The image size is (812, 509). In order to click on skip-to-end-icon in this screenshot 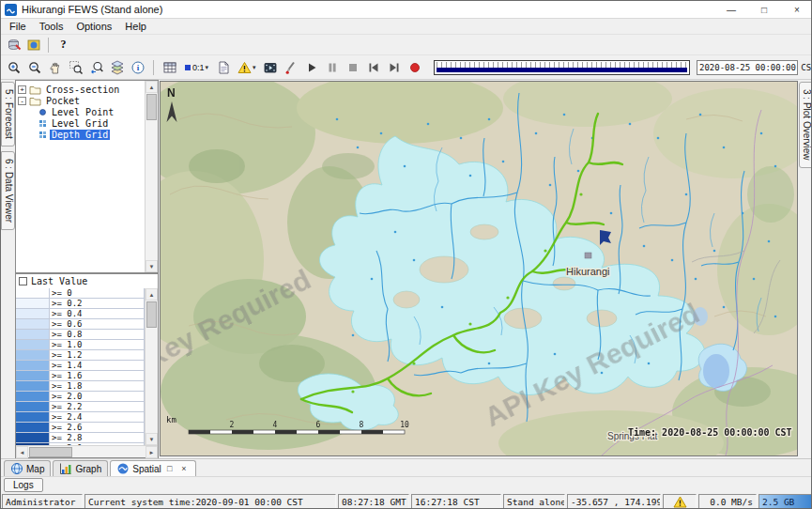, I will do `click(394, 68)`.